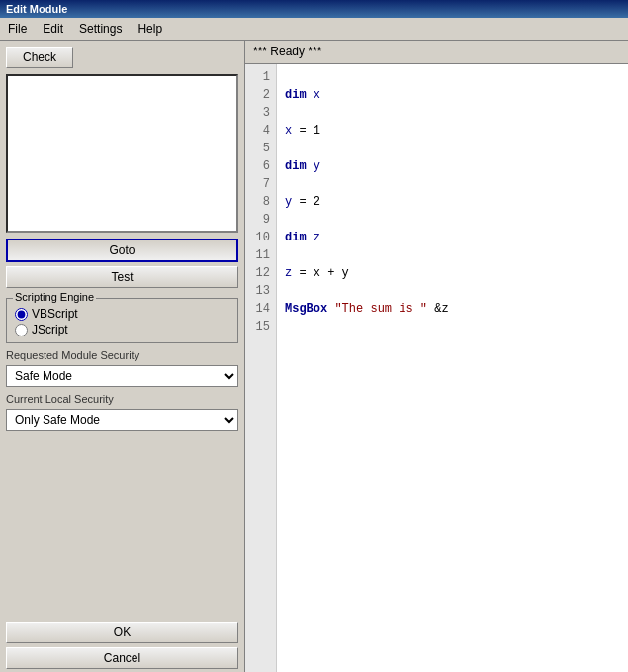 The height and width of the screenshot is (672, 628). I want to click on requested-security-select: Safe Mode Trusted Mode Unsafe Mode, so click(123, 376).